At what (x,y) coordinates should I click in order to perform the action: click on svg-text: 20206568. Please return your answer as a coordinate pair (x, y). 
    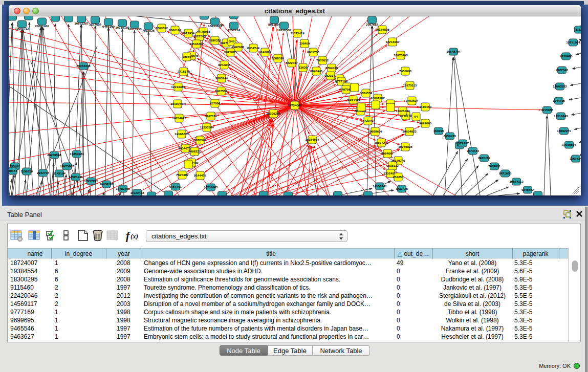
    Looking at the image, I should click on (54, 155).